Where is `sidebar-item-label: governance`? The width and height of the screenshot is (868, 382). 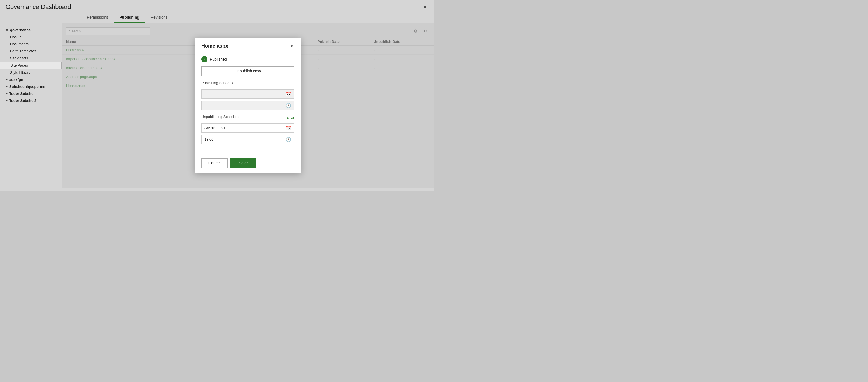
sidebar-item-label: governance is located at coordinates (20, 30).